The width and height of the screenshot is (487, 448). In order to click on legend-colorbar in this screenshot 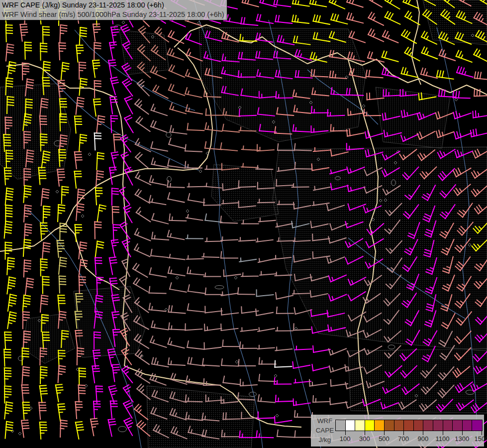, I will do `click(409, 425)`.